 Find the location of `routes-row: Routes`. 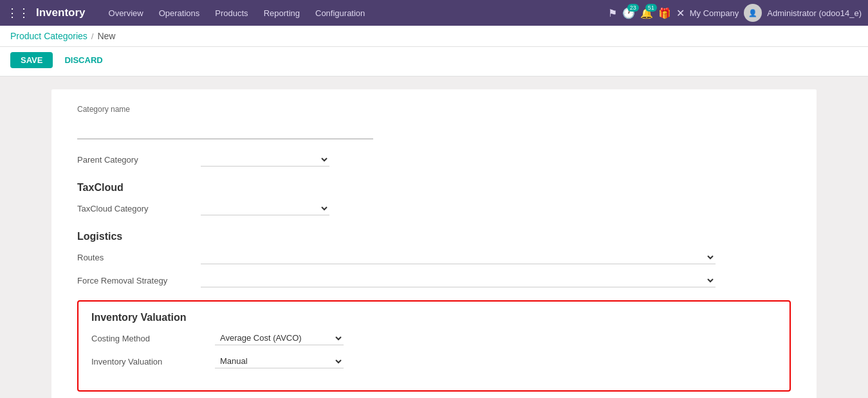

routes-row: Routes is located at coordinates (434, 257).